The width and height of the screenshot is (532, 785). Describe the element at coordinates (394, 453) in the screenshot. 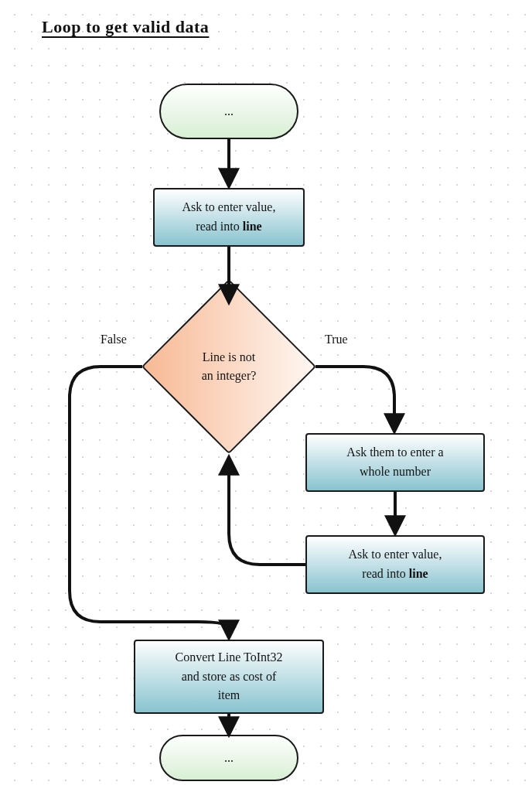

I see `askwhole-line1: Ask them to enter a` at that location.